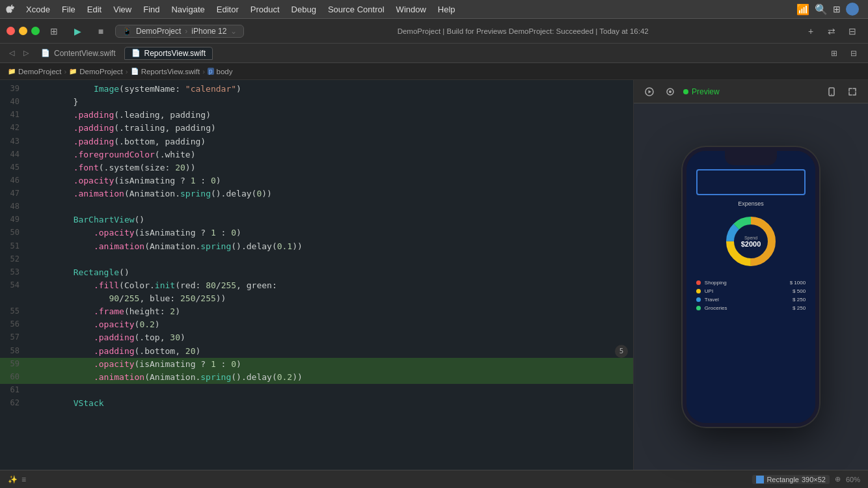  What do you see at coordinates (101, 72) in the screenshot?
I see `breadcrumb-item-group: DemoProject` at bounding box center [101, 72].